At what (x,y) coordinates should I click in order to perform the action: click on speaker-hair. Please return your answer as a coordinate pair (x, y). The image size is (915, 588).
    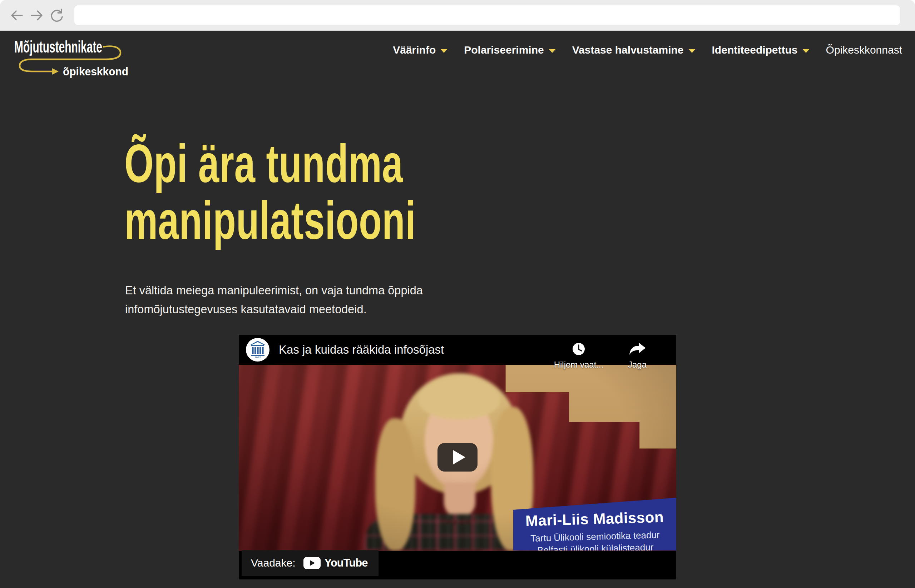
    Looking at the image, I should click on (459, 434).